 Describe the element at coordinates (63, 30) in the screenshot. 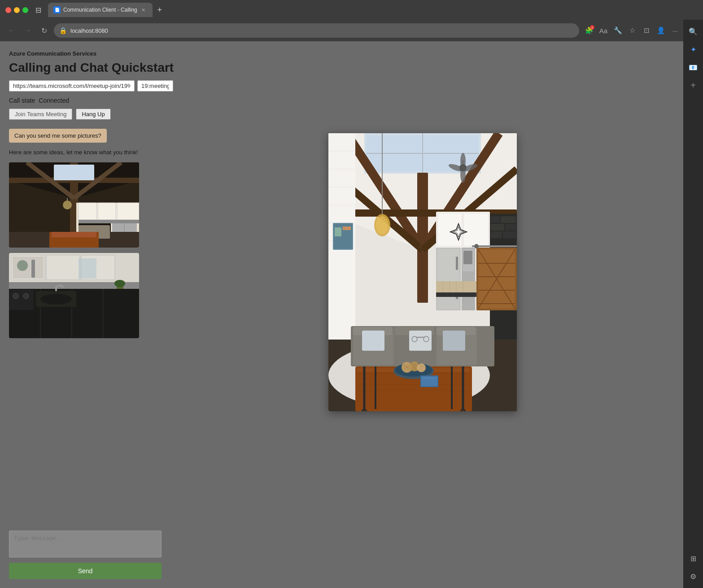

I see `lock-icon: 🔒` at that location.